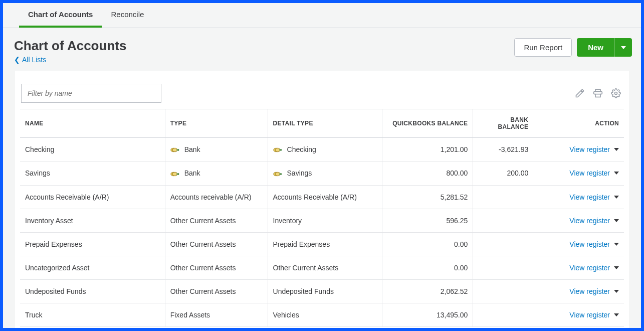  Describe the element at coordinates (92, 315) in the screenshot. I see `cell-name: Truck` at that location.